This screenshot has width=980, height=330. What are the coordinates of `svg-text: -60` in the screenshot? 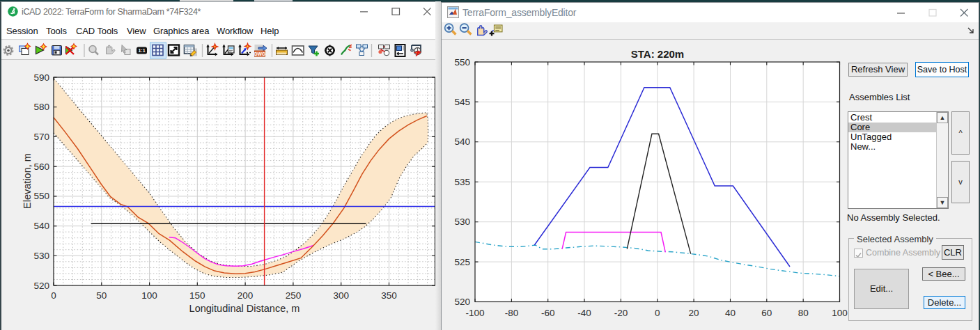 It's located at (548, 313).